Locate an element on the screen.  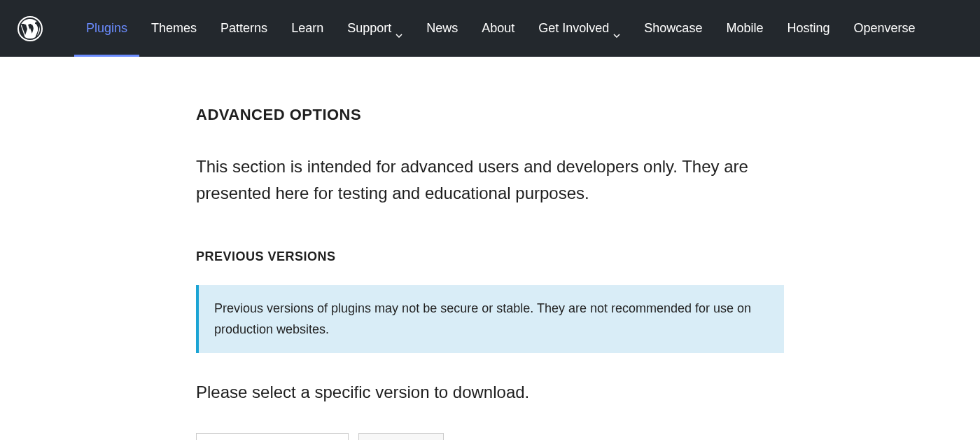
nav-item-label: Get Involved is located at coordinates (574, 28).